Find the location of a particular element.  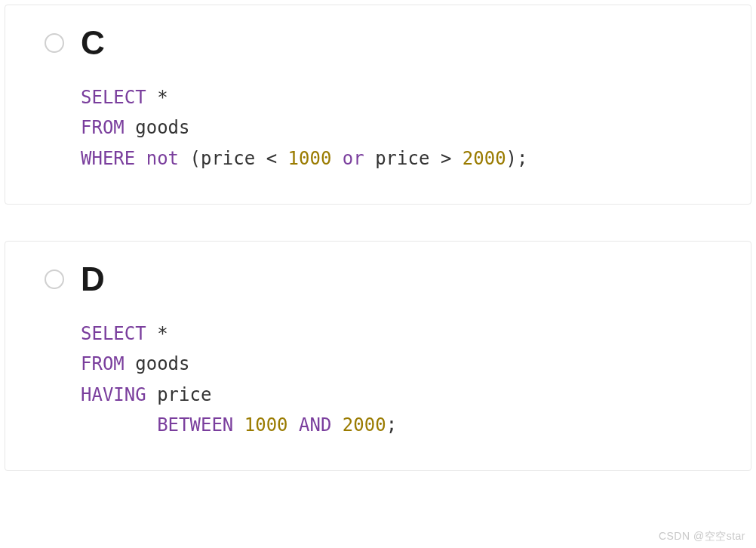

op-gt: > is located at coordinates (446, 159).